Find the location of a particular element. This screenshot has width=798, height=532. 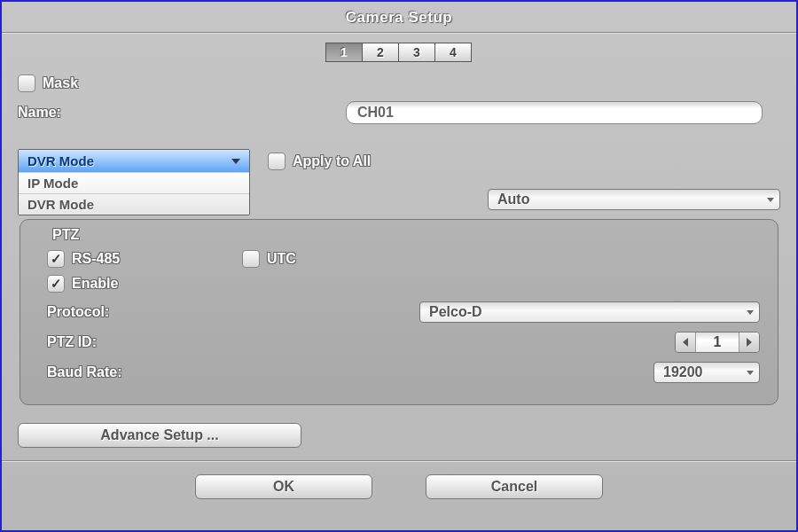

ptz-title: PTZ is located at coordinates (409, 235).